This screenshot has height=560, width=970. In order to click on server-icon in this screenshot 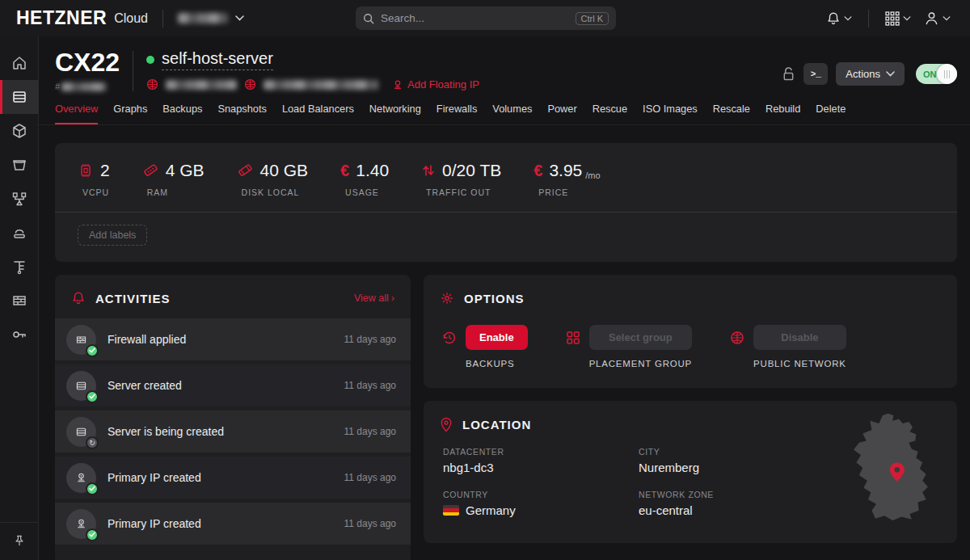, I will do `click(81, 432)`.